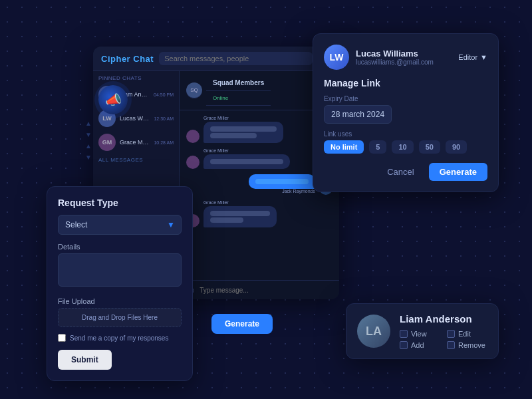  I want to click on submit-button: Submit, so click(85, 360).